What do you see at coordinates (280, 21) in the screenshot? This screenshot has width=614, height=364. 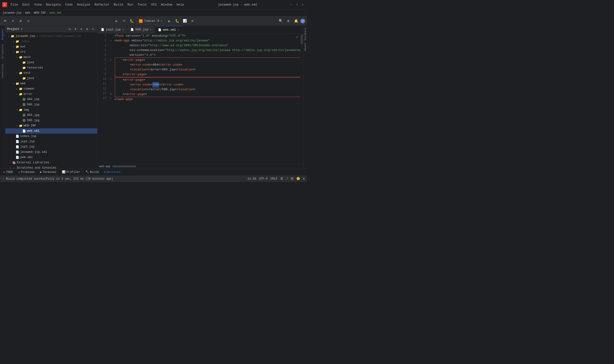 I see `search-everywhere: 🔍` at bounding box center [280, 21].